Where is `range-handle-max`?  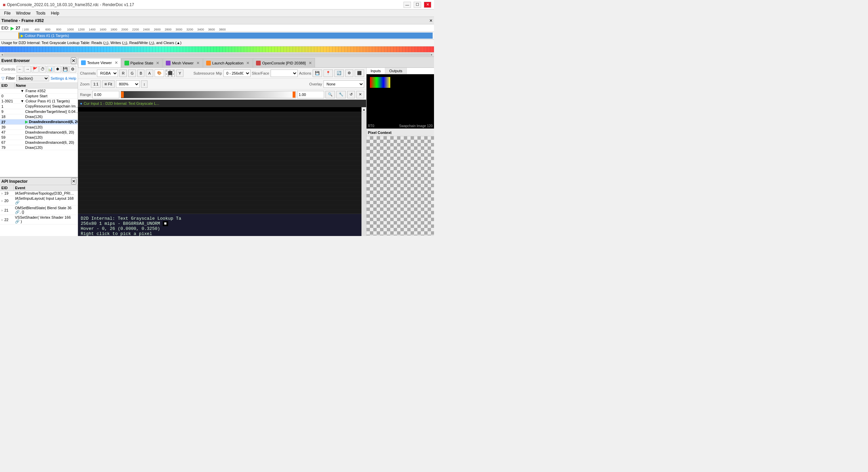
range-handle-max is located at coordinates (294, 95).